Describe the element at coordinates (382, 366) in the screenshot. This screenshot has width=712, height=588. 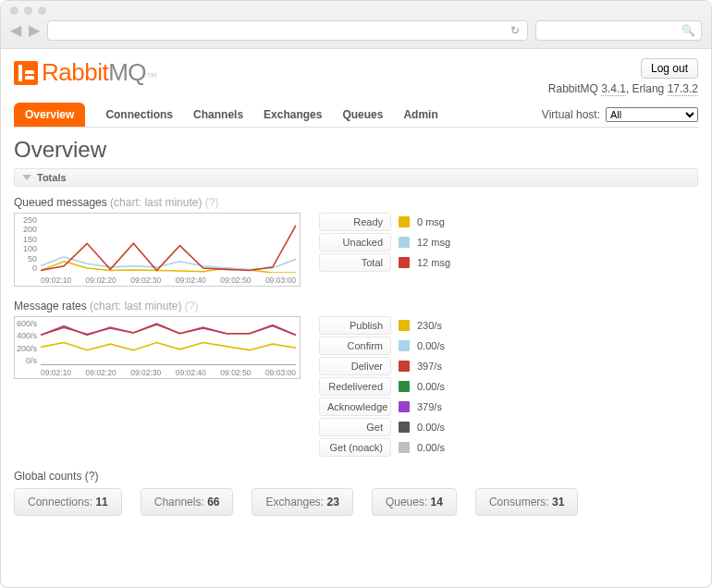
I see `legend-item: Deliver397/s` at that location.